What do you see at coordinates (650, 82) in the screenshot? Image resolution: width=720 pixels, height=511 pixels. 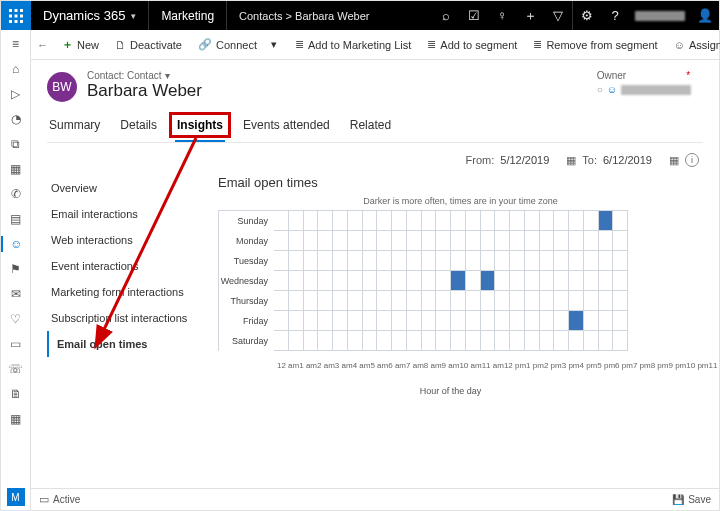 I see `owner-field: Owner* ○☺` at bounding box center [650, 82].